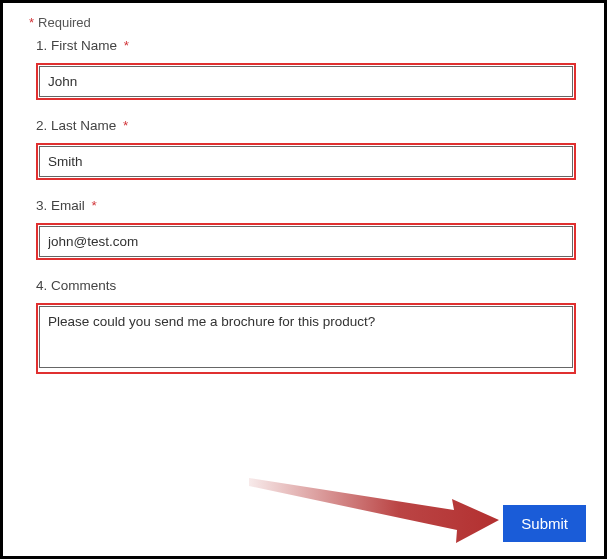  What do you see at coordinates (32, 22) in the screenshot?
I see `required-star: *` at bounding box center [32, 22].